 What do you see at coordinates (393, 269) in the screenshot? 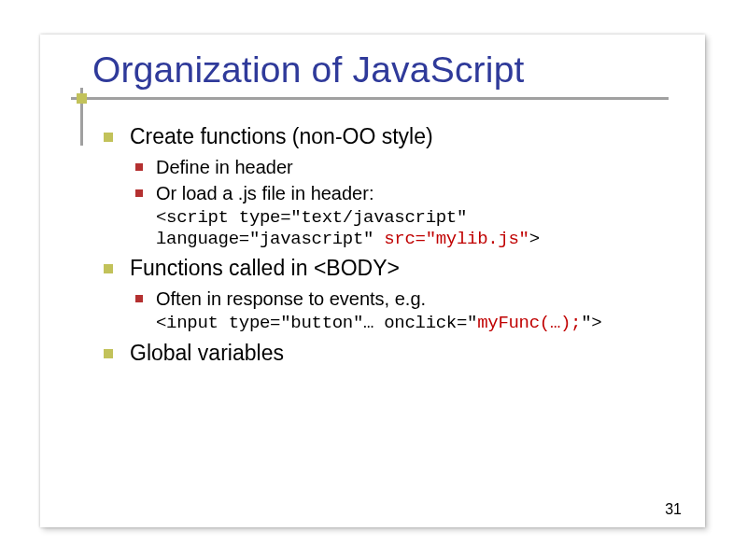
I see `bullet-functions-body: Functions called in <BODY>` at bounding box center [393, 269].